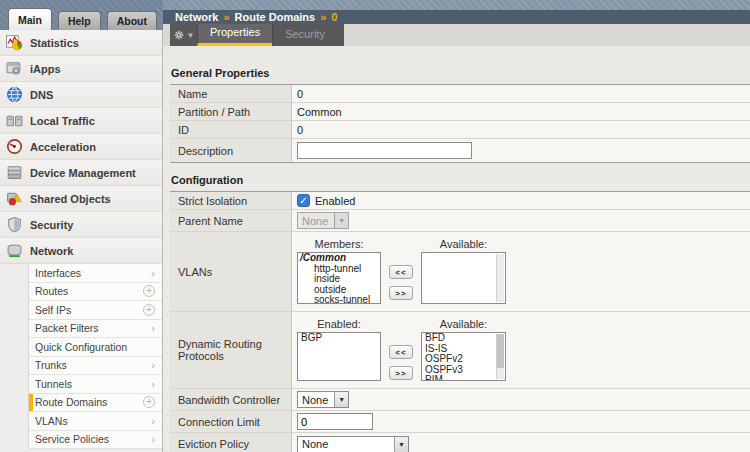  What do you see at coordinates (339, 244) in the screenshot?
I see `vlans-members-title: Members:` at bounding box center [339, 244].